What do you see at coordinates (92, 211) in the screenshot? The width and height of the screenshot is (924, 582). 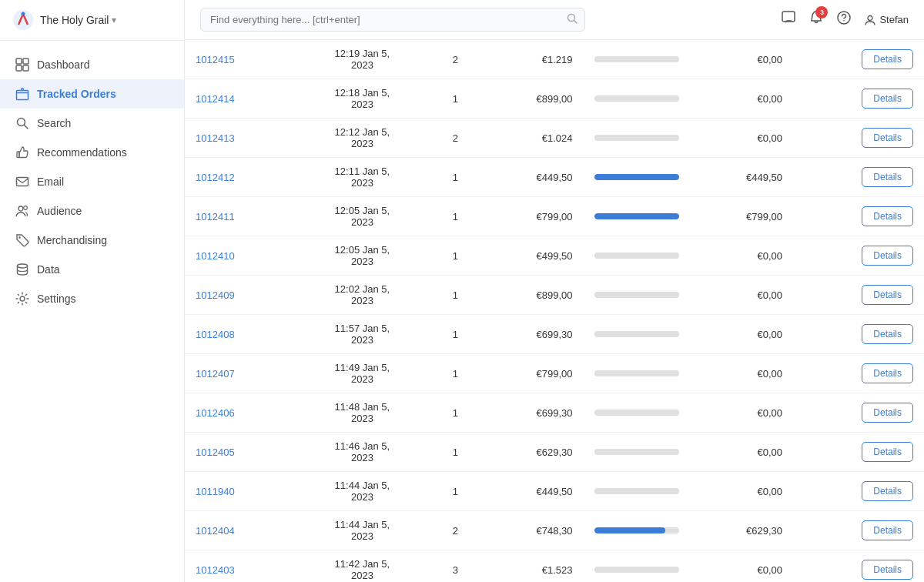 I see `sidebar-item-audience: Audience` at bounding box center [92, 211].